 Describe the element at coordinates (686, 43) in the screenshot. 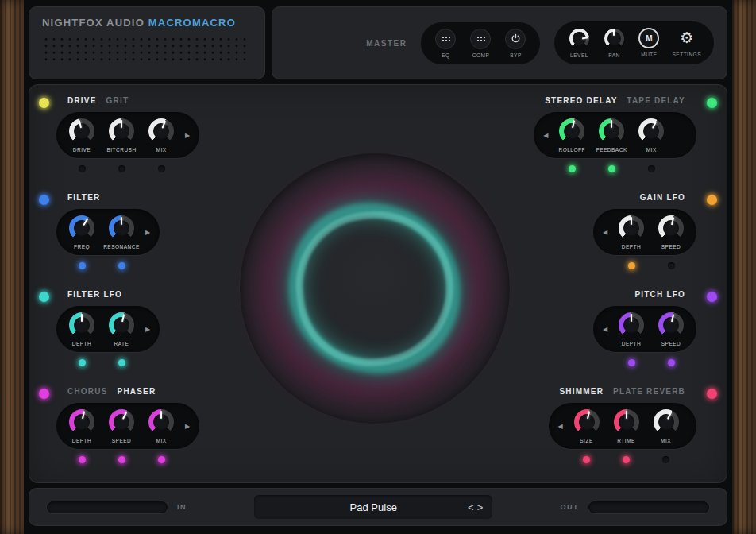

I see `settings-button: ⚙ SETTINGS` at that location.